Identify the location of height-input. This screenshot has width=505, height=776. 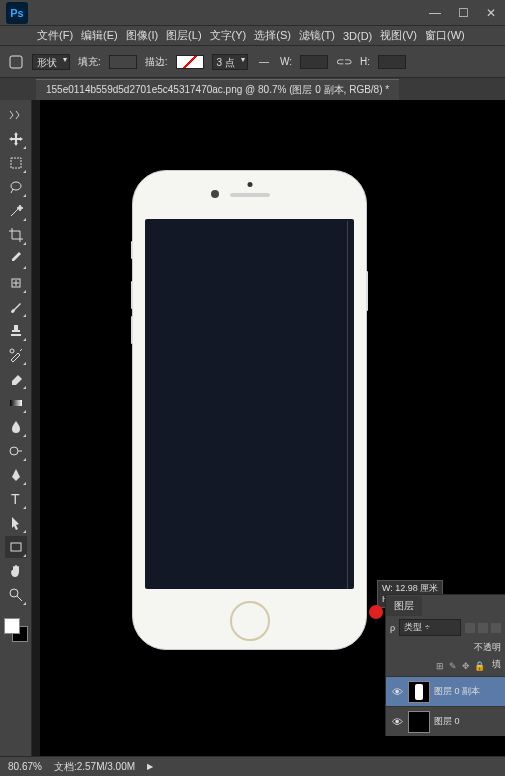
(392, 62).